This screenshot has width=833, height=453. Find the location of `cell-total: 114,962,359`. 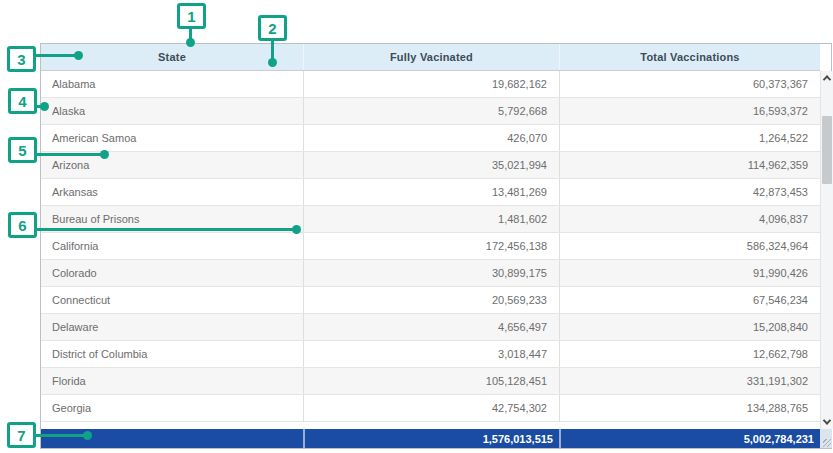

cell-total: 114,962,359 is located at coordinates (690, 165).